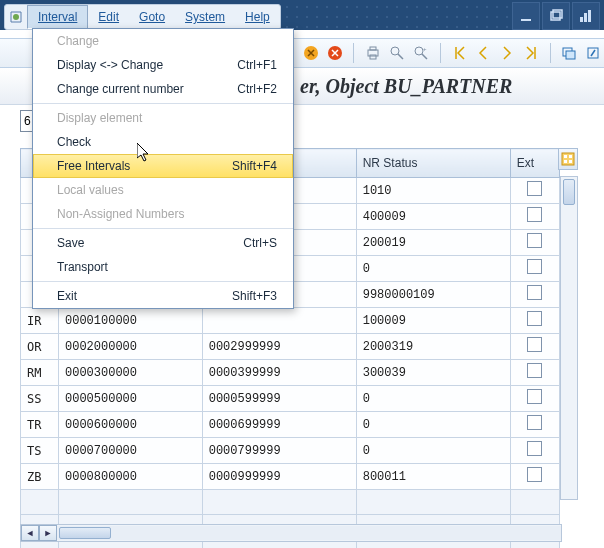 This screenshot has width=604, height=548. Describe the element at coordinates (163, 267) in the screenshot. I see `menu-item-transport: Transport` at that location.